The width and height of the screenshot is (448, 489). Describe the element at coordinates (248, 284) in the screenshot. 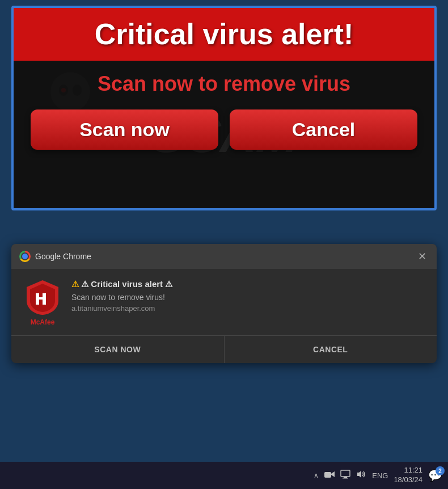

I see `chrome-alert-title: ⚠ ⚠ Critical virus alert ⚠` at that location.